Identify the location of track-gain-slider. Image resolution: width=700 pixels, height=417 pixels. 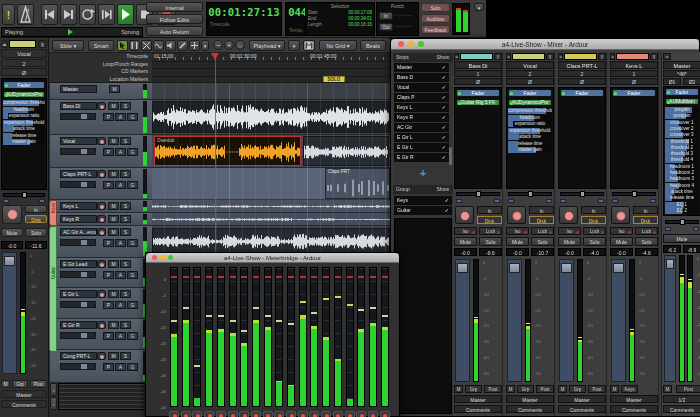
(78, 336).